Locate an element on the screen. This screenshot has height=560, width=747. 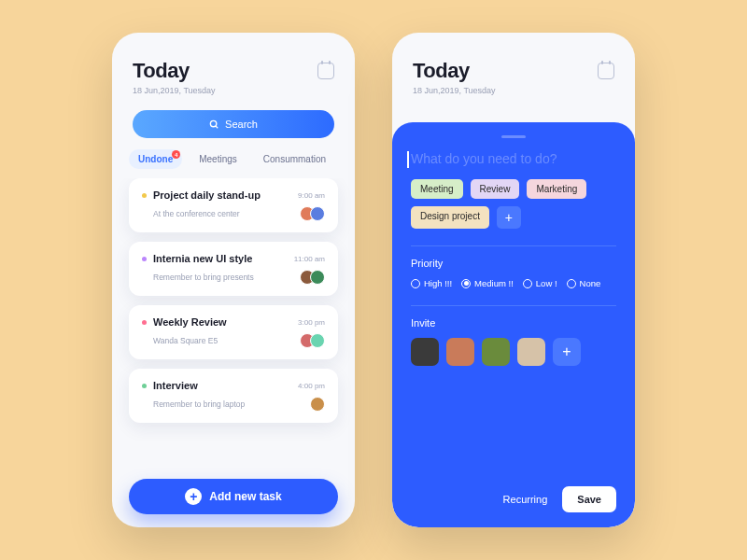
add-task-button: + Add new task is located at coordinates (233, 497).